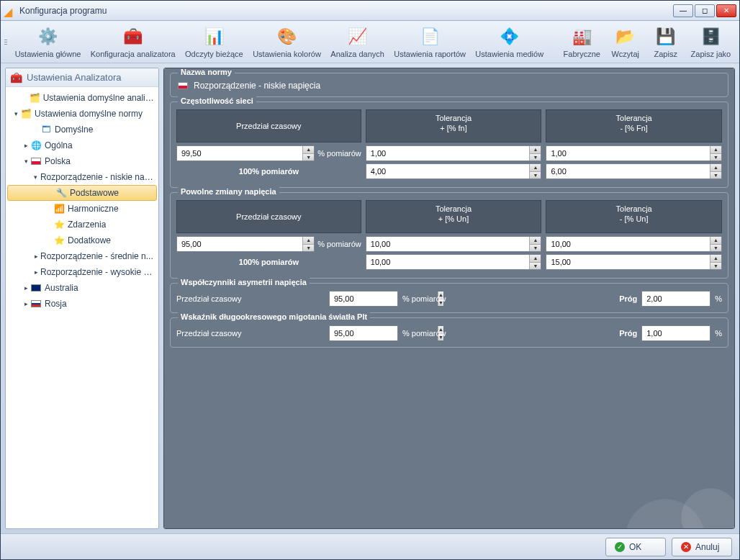 The height and width of the screenshot is (560, 740). What do you see at coordinates (686, 547) in the screenshot?
I see `cross-icon: ✕` at bounding box center [686, 547].